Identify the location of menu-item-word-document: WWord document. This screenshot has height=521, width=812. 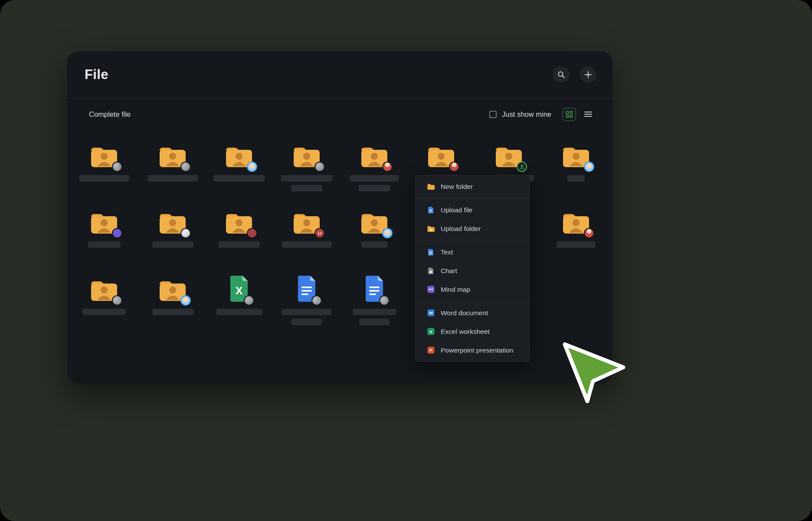
(472, 313).